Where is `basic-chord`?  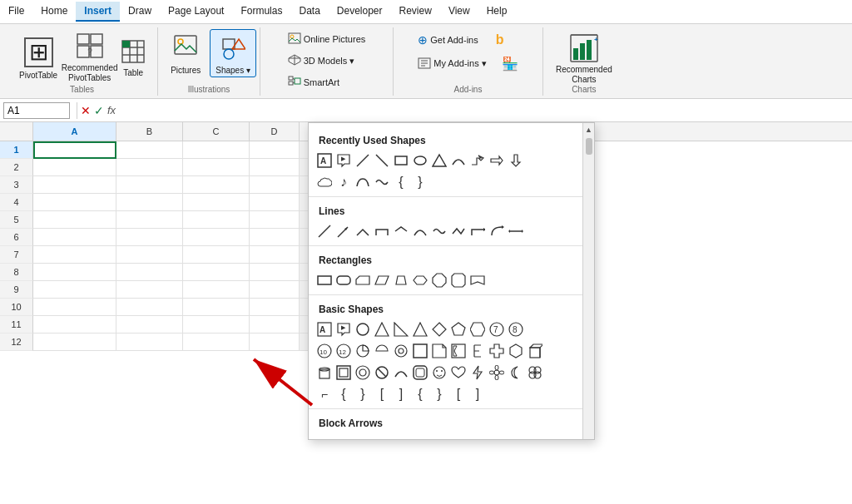
basic-chord is located at coordinates (382, 351).